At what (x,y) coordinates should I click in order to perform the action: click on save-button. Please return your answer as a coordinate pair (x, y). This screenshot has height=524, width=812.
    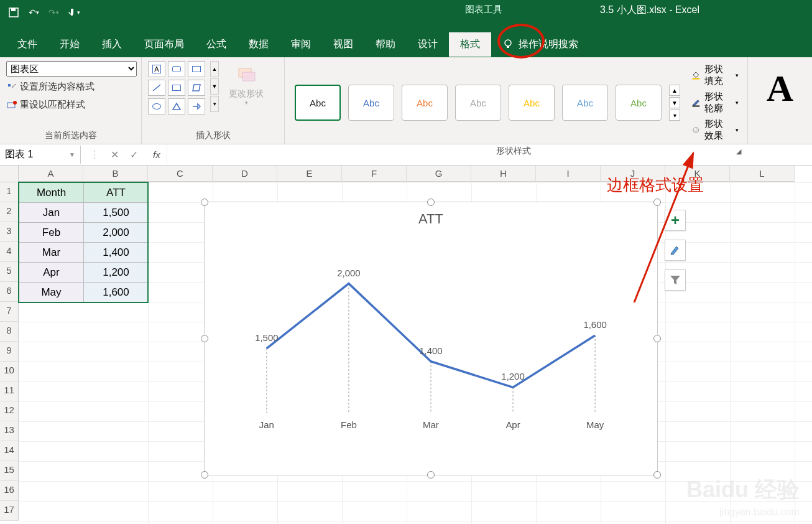
    Looking at the image, I should click on (14, 12).